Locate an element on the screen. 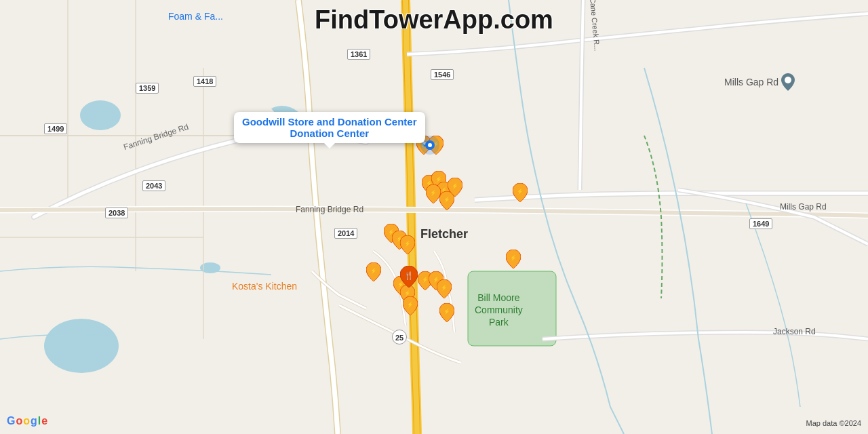  road-badge-1499: 1499 is located at coordinates (56, 129).